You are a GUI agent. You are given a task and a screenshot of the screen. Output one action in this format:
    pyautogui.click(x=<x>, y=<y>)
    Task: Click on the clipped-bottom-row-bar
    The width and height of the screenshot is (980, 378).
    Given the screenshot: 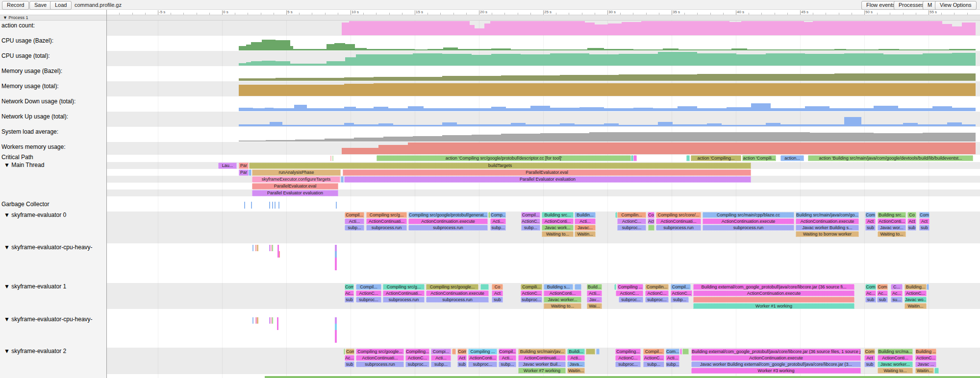 What is the action you would take?
    pyautogui.click(x=623, y=377)
    